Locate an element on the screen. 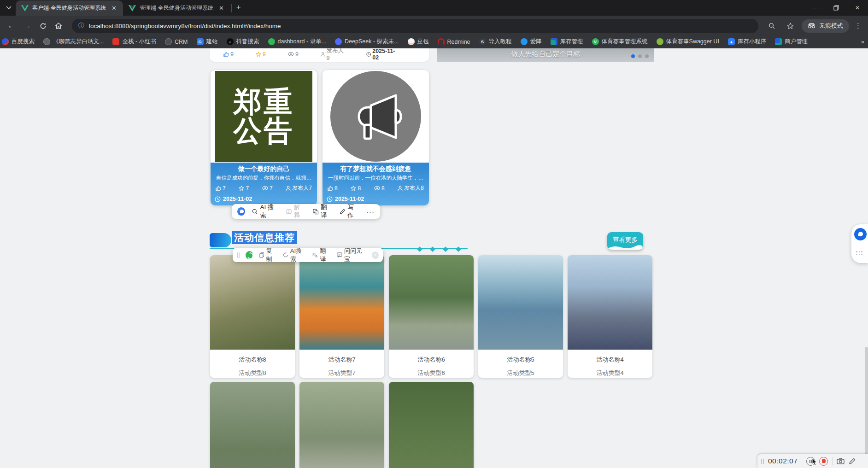 Image resolution: width=868 pixels, height=468 pixels. announcement-card: 郑重 公告 做一个最好的自己 自信是成功的前提，你拥有自信，就拥… 7 7 7 … is located at coordinates (264, 138).